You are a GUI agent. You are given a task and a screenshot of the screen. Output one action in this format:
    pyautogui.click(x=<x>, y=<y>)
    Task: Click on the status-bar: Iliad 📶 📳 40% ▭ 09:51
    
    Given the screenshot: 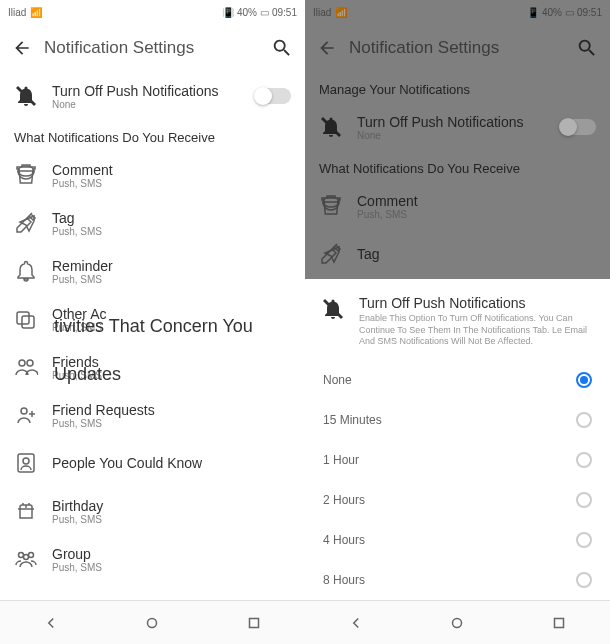 What is the action you would take?
    pyautogui.click(x=458, y=12)
    